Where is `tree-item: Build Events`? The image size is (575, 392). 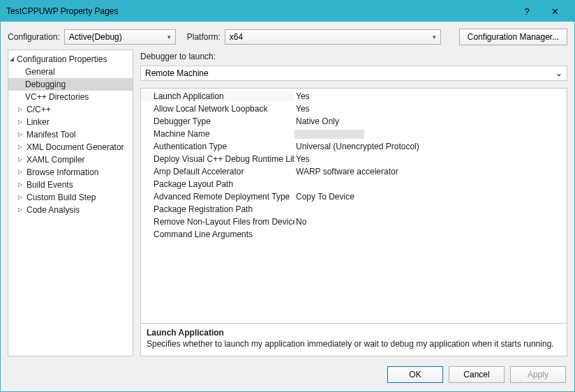
tree-item: Build Events is located at coordinates (70, 185).